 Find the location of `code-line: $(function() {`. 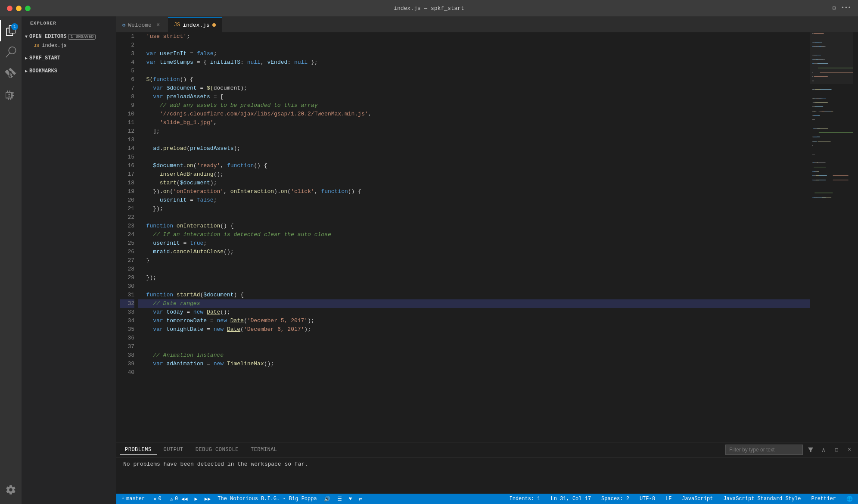

code-line: $(function() { is located at coordinates (474, 80).